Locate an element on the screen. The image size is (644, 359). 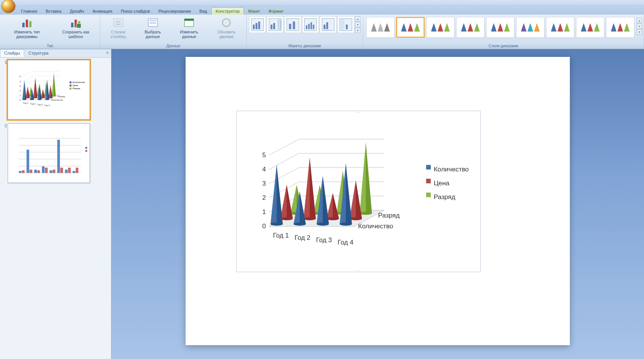
tab-slides: Слайды is located at coordinates (12, 53).